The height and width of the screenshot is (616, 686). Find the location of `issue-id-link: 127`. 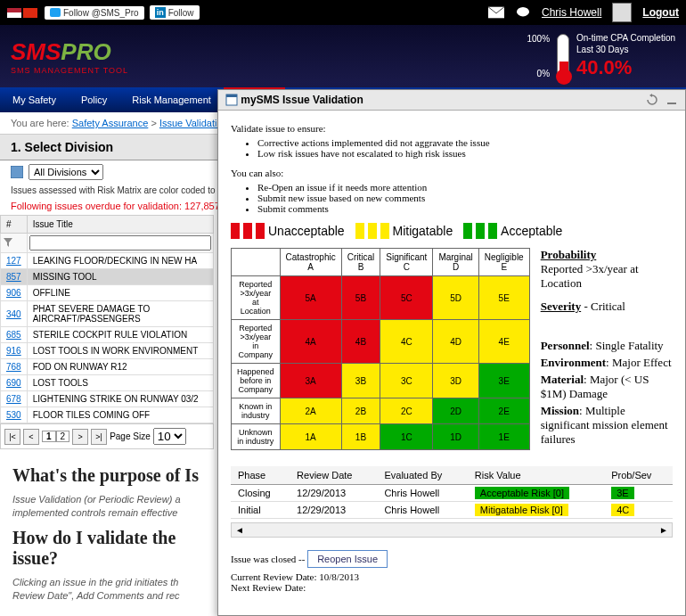

issue-id-link: 127 is located at coordinates (14, 260).